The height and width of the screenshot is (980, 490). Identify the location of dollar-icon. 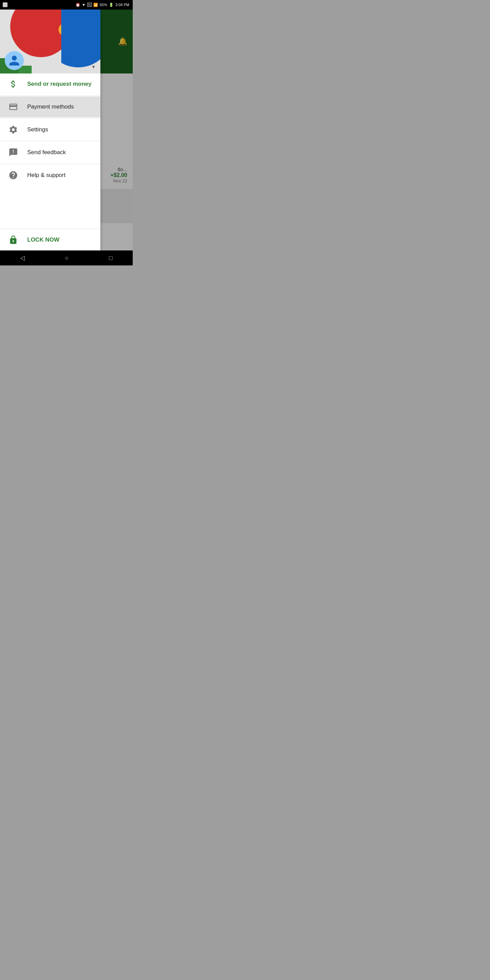
(13, 84).